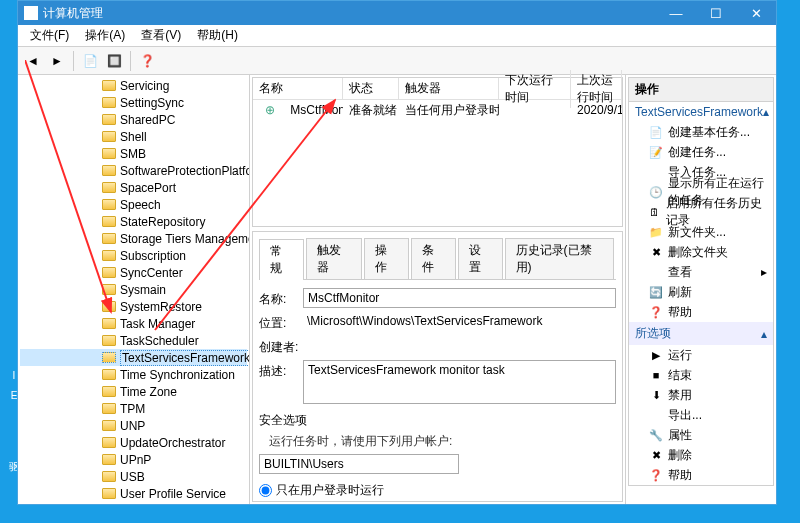  Describe the element at coordinates (685, 416) in the screenshot. I see `action-label: 导出...` at that location.